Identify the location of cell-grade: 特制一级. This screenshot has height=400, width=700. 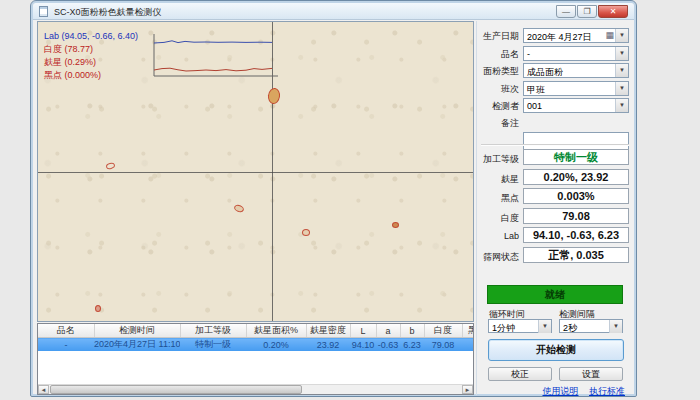
(213, 345).